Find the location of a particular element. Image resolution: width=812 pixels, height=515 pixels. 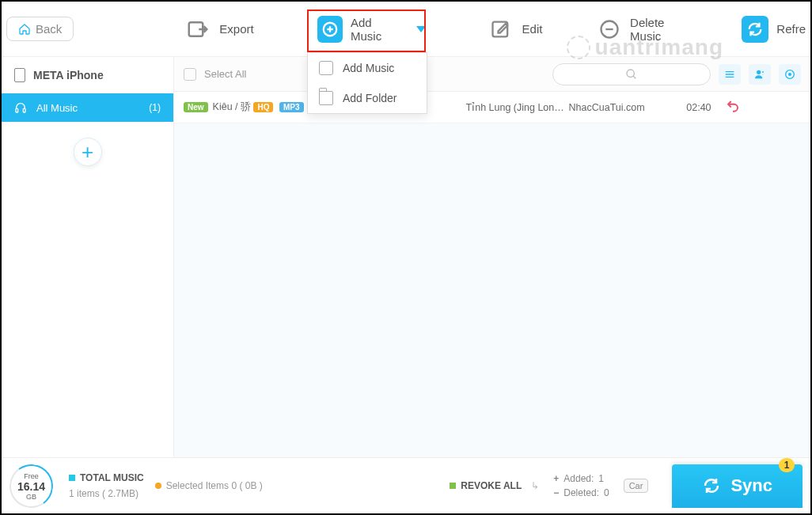

edit-button: Edit is located at coordinates (515, 29).